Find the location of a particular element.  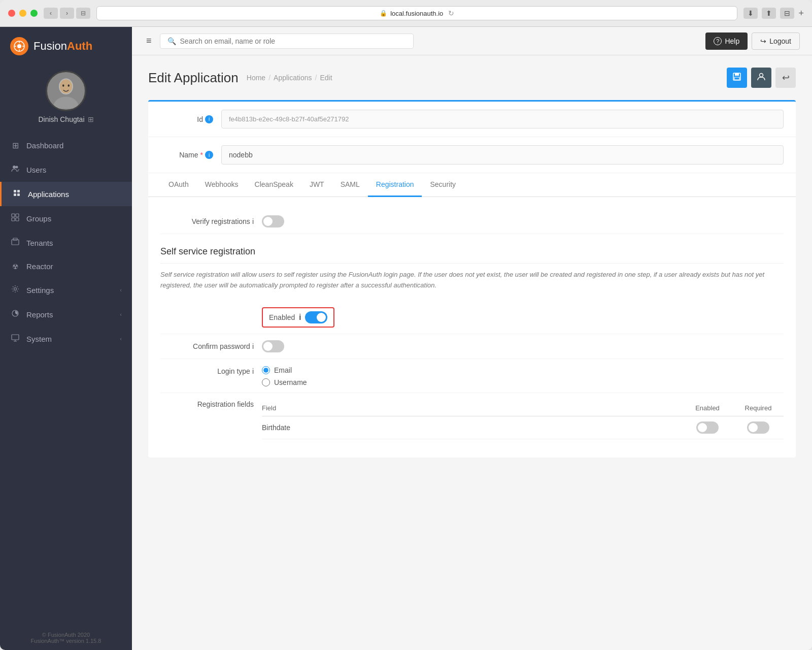

reload-button: ↻ is located at coordinates (451, 13).